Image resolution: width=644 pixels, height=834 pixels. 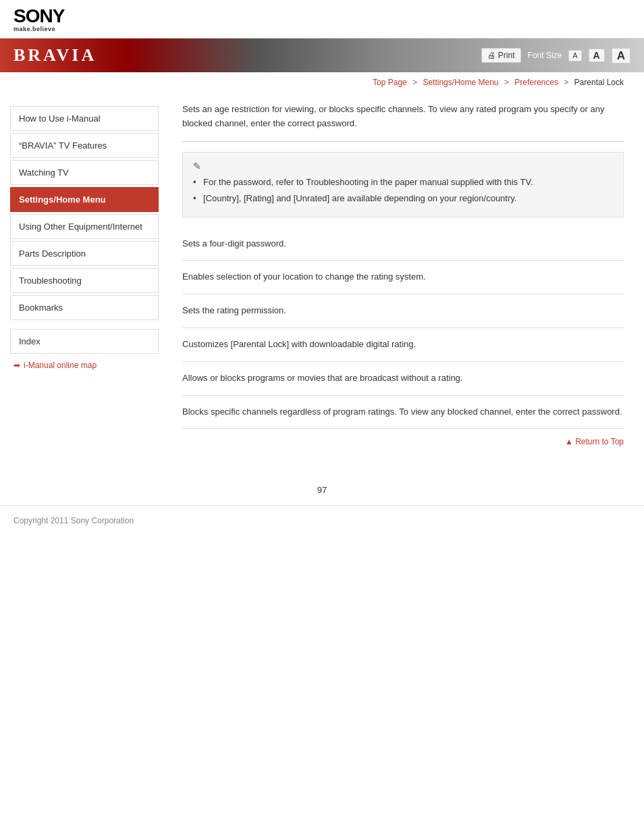 What do you see at coordinates (84, 308) in the screenshot?
I see `sidebar-item-bookmarks: Bookmarks` at bounding box center [84, 308].